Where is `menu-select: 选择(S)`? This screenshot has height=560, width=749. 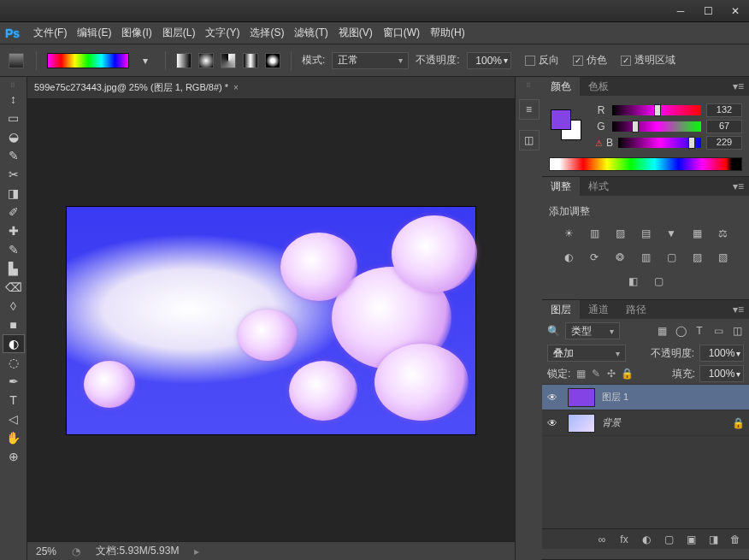 menu-select: 选择(S) is located at coordinates (267, 32).